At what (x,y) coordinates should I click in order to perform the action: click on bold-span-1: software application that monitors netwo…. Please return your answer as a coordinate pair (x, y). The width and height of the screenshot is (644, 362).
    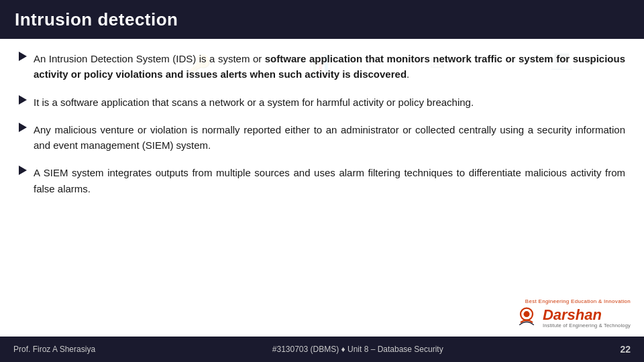
    Looking at the image, I should click on (329, 66).